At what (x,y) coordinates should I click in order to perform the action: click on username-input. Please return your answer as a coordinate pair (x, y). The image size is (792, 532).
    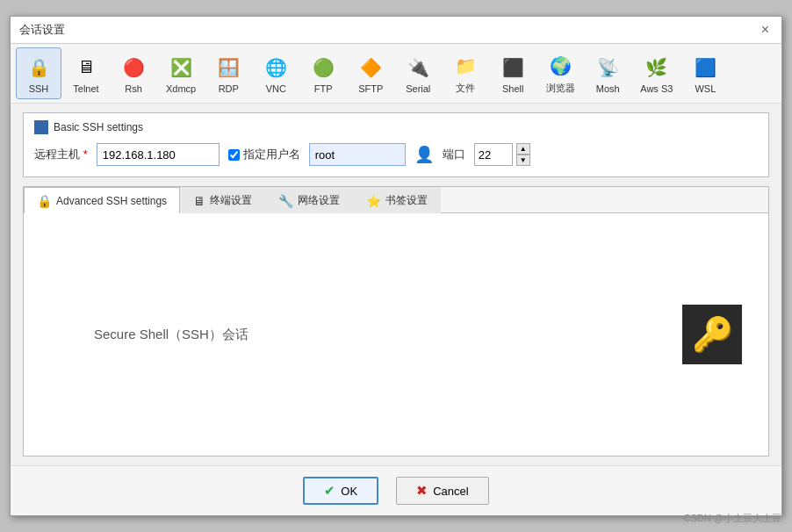
    Looking at the image, I should click on (357, 155).